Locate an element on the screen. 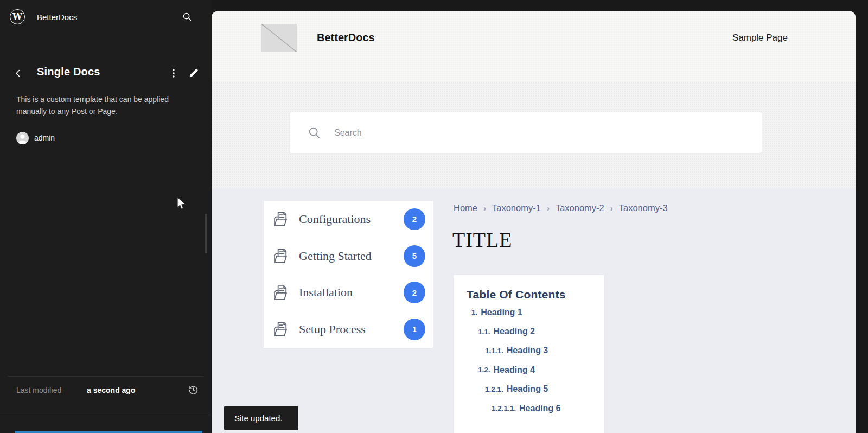 The image size is (868, 433). table-of-contents: Table Of Contents 1. Heading 1 1.1. Head… is located at coordinates (528, 354).